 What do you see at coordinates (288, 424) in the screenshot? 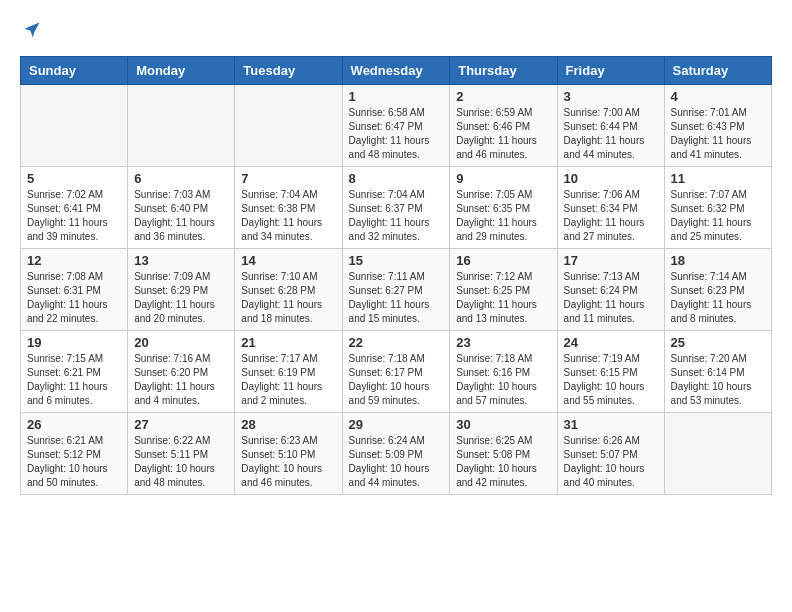
I see `day-number: 28` at bounding box center [288, 424].